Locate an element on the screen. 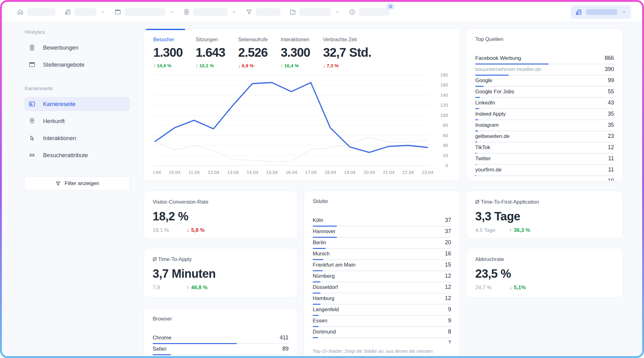  workspace-selector is located at coordinates (601, 12).